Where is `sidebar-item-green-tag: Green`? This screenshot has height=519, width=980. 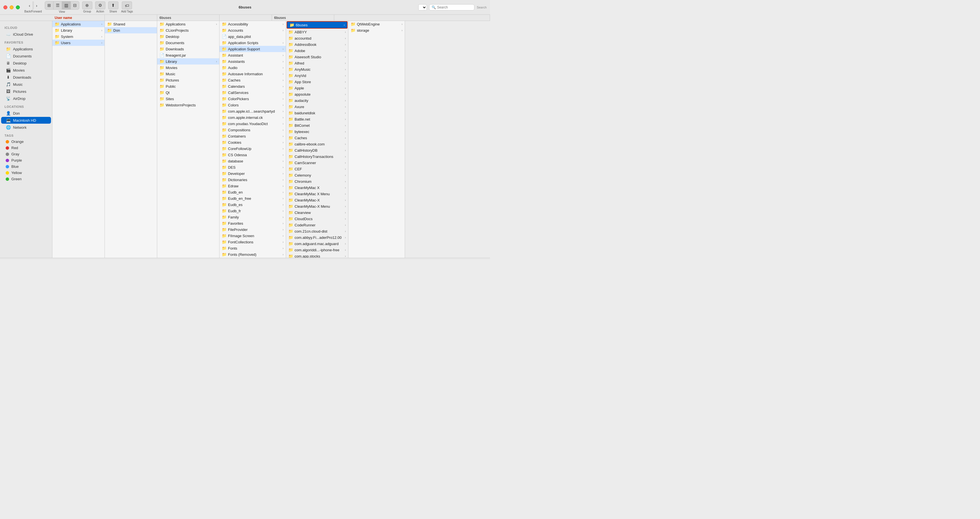 sidebar-item-green-tag: Green is located at coordinates (26, 179).